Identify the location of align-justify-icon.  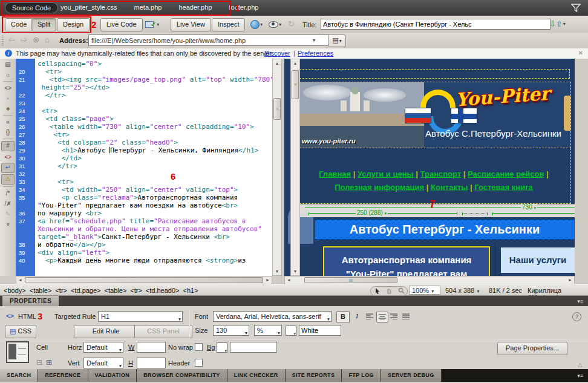
(406, 316).